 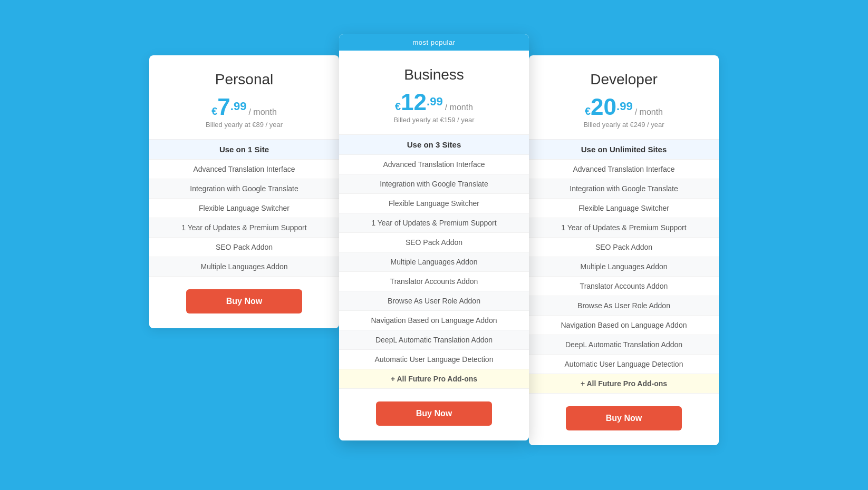 I want to click on plan-card-personal: Personal € 7 .99 / month Billed yearly a…, so click(x=244, y=192).